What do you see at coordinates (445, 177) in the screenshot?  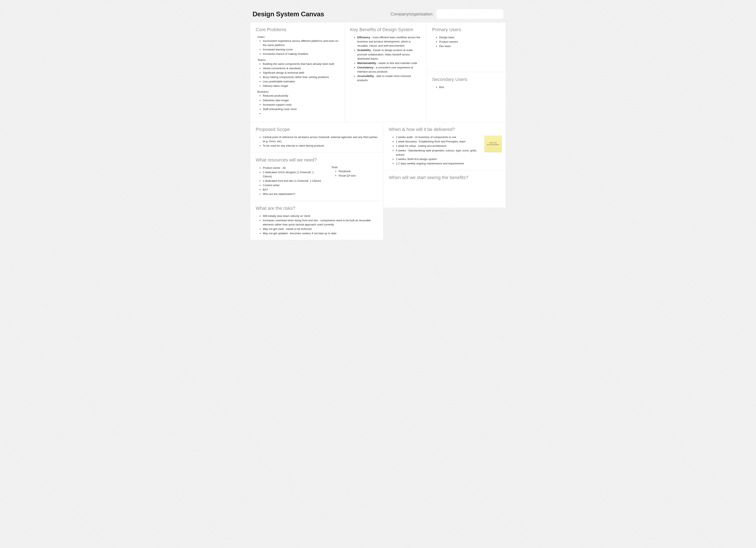 I see `see-benefits-heading: When will we start seeing the benefits?` at bounding box center [445, 177].